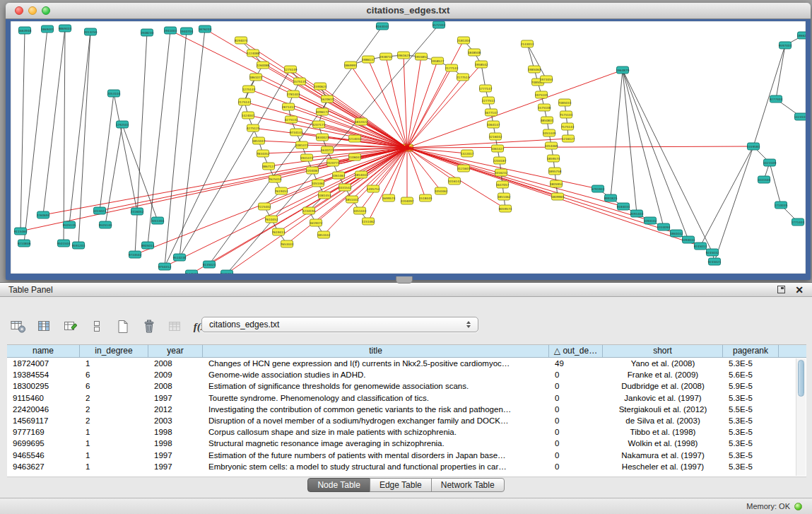 Image resolution: width=812 pixels, height=514 pixels. Describe the element at coordinates (362, 175) in the screenshot. I see `graph-node: 1854043` at that location.